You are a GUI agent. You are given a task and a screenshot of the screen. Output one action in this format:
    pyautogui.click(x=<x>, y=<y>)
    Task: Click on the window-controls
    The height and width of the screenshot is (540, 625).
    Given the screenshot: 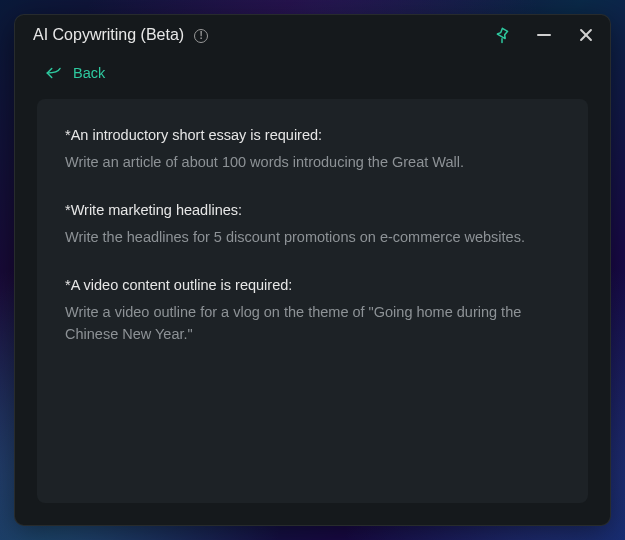 What is the action you would take?
    pyautogui.click(x=544, y=35)
    